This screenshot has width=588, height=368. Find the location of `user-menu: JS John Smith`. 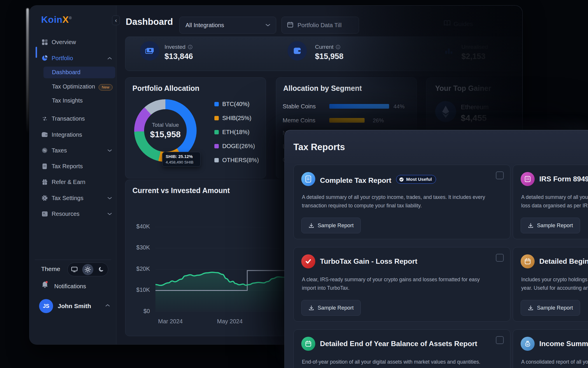

user-menu: JS John Smith is located at coordinates (76, 306).